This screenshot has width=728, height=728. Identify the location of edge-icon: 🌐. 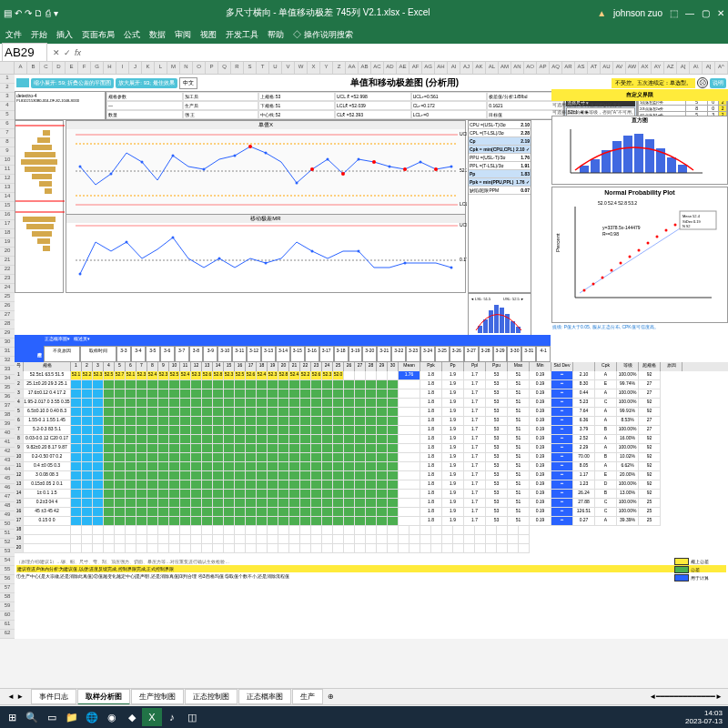
(92, 717).